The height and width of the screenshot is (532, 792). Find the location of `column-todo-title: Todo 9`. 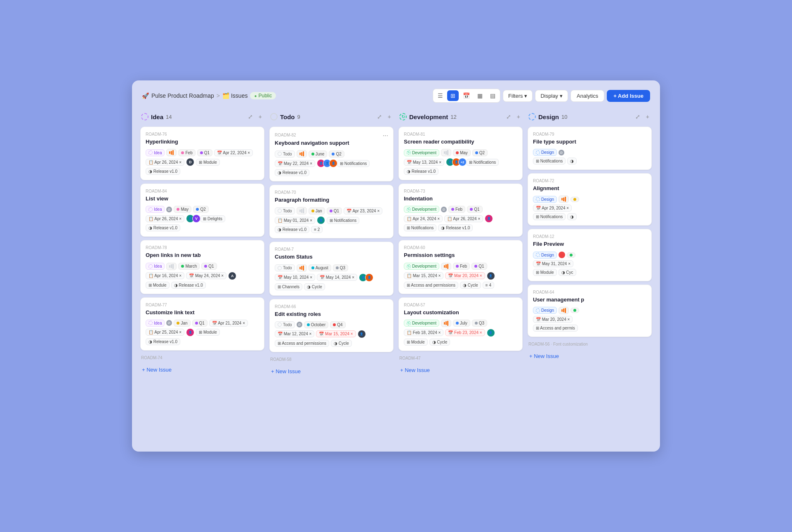

column-todo-title: Todo 9 is located at coordinates (285, 117).